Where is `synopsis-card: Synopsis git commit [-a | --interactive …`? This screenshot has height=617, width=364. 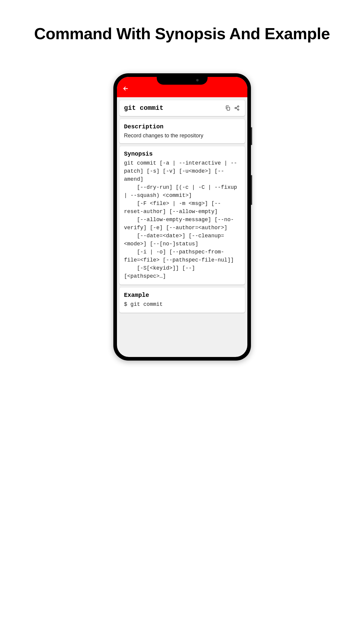
synopsis-card: Synopsis git commit [-a | --interactive … is located at coordinates (182, 215).